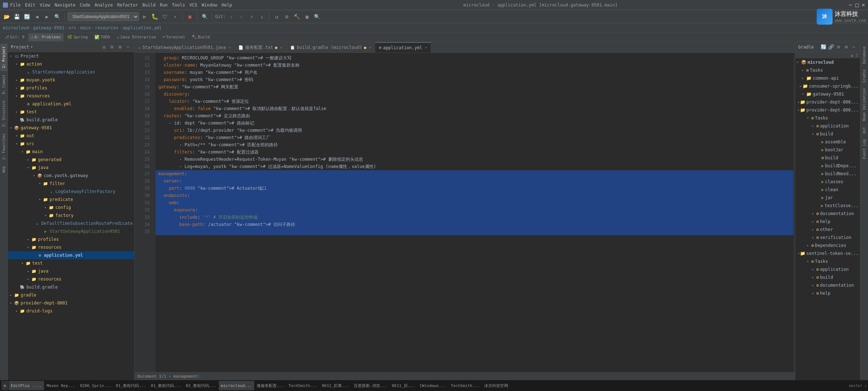 This screenshot has width=868, height=391. What do you see at coordinates (475, 58) in the screenshot?
I see `code-line-11: group: MICROCLOUD_GROUP "kw-comment"># 一…` at bounding box center [475, 58].